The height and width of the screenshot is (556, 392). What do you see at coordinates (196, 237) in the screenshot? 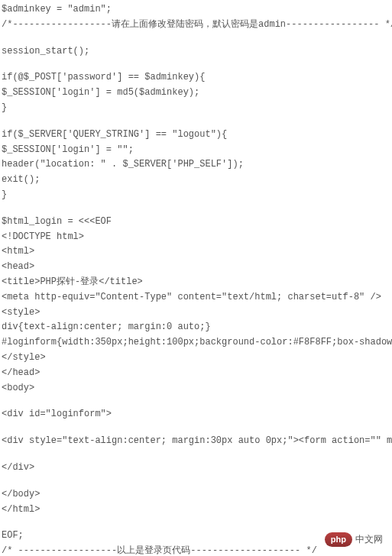
I see `code-line: <!DOCTYPE html>` at bounding box center [196, 237].